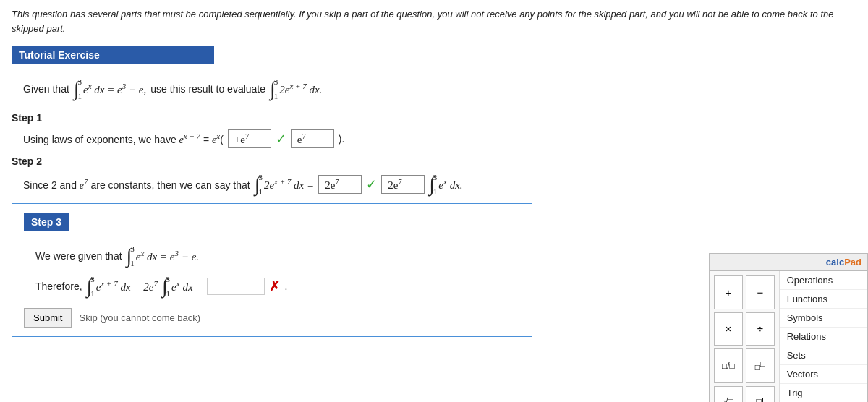  What do you see at coordinates (788, 262) in the screenshot?
I see `calcpad-title: calcPad` at bounding box center [788, 262].